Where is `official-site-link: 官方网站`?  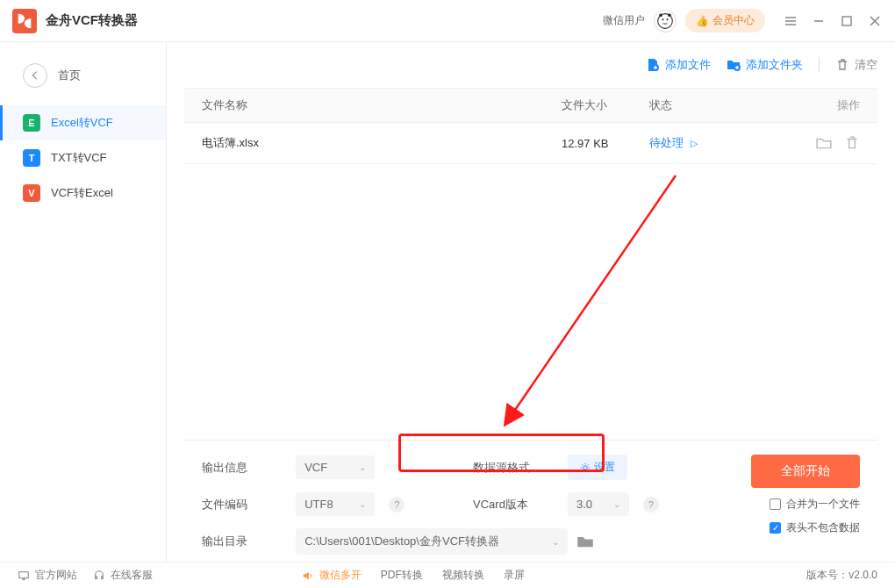 official-site-link: 官方网站 is located at coordinates (47, 576).